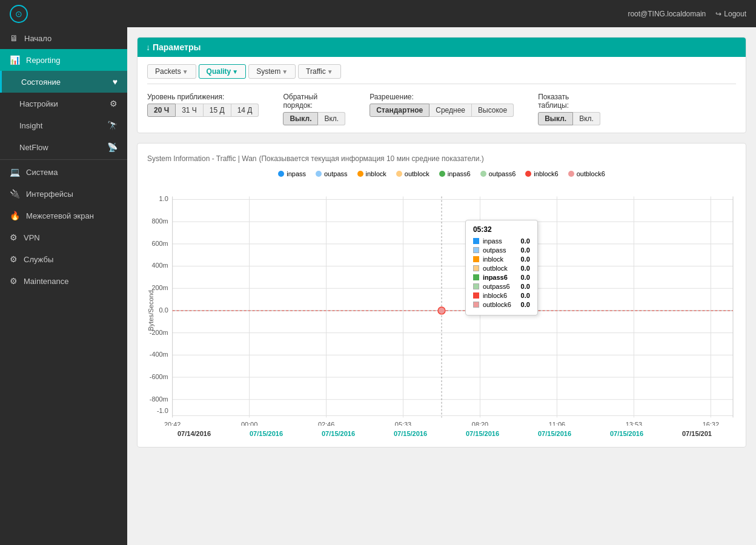 The image size is (756, 545). I want to click on tab-packets-arrow: ▼, so click(185, 71).